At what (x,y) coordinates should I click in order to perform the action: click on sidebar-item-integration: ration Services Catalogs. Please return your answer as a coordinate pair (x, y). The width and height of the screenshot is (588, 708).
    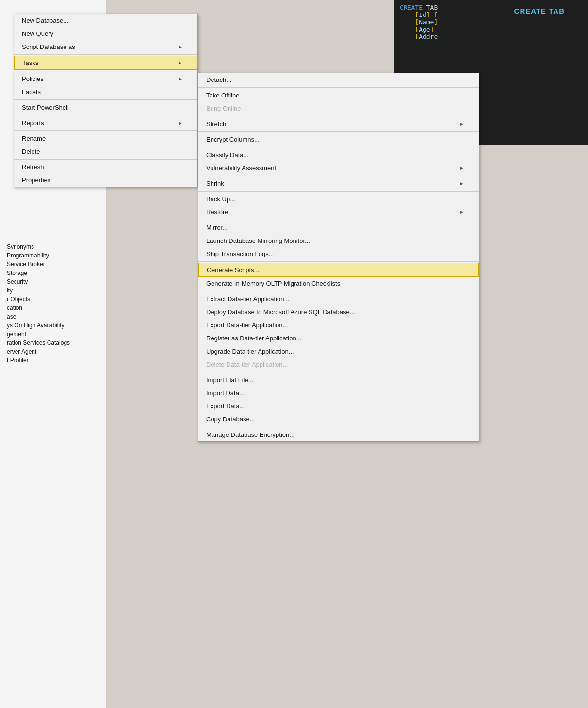
    Looking at the image, I should click on (53, 343).